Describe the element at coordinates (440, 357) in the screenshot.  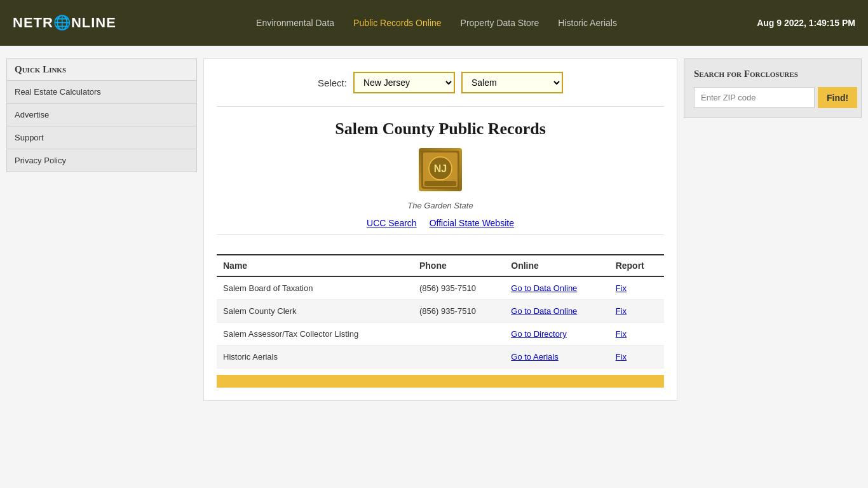
I see `table-row: Historic Aerials Go to Aerials Fix` at that location.